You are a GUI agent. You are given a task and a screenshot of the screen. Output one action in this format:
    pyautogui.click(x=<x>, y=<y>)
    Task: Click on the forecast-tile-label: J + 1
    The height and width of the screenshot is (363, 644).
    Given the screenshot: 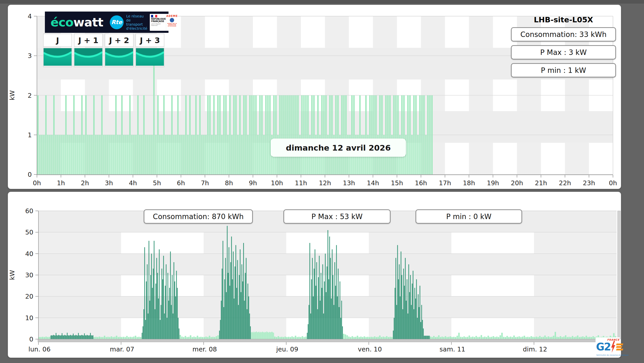 What is the action you would take?
    pyautogui.click(x=88, y=40)
    